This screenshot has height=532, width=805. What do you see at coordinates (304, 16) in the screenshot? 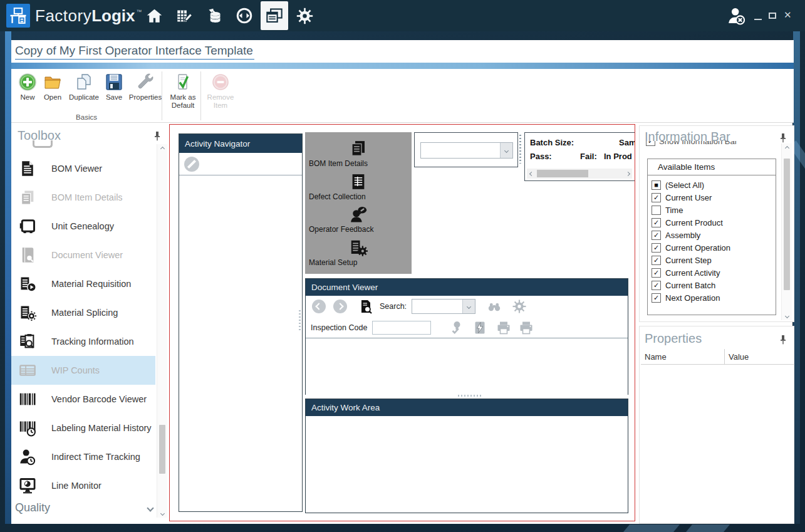
I see `settings-gear-icon` at bounding box center [304, 16].